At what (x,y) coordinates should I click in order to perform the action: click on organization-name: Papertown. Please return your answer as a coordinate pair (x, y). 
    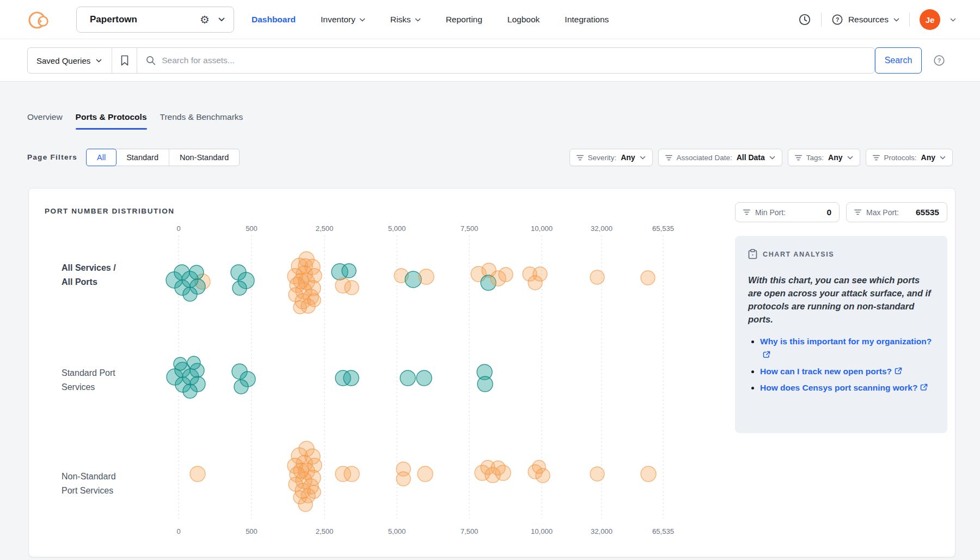
    Looking at the image, I should click on (145, 20).